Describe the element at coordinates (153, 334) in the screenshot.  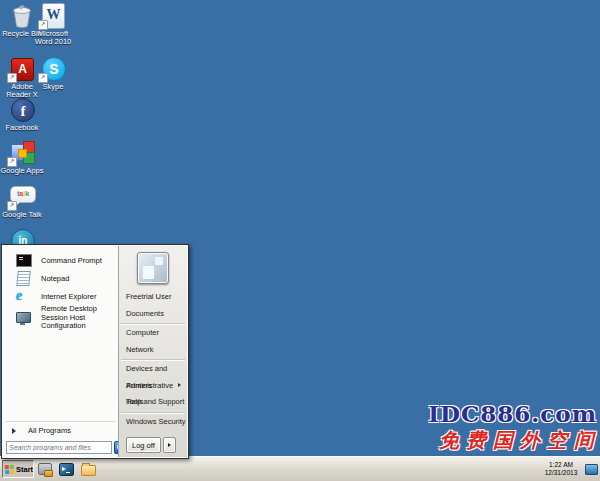
I see `menu-item-computer: Computer` at that location.